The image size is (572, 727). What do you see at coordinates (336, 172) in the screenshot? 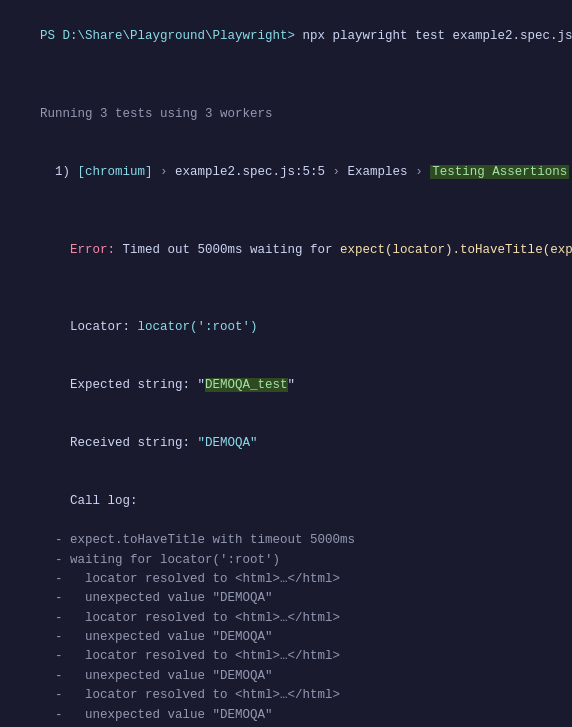
I see `arrow2: ›` at bounding box center [336, 172].